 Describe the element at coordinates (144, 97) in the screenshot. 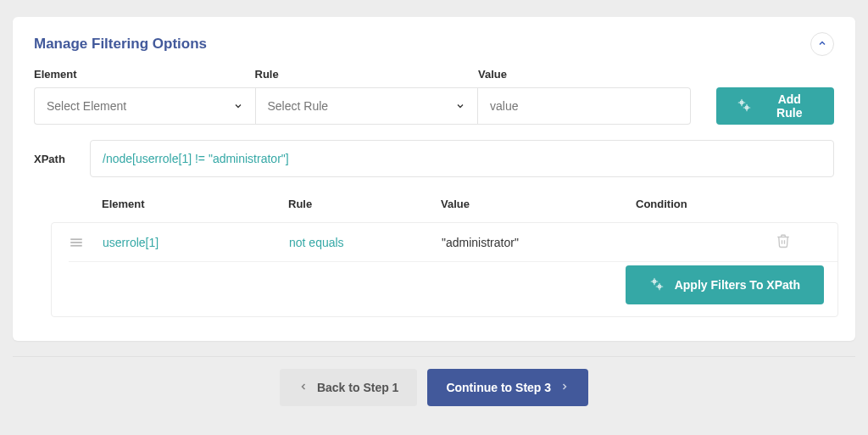

I see `element-field: Element Select Element` at that location.